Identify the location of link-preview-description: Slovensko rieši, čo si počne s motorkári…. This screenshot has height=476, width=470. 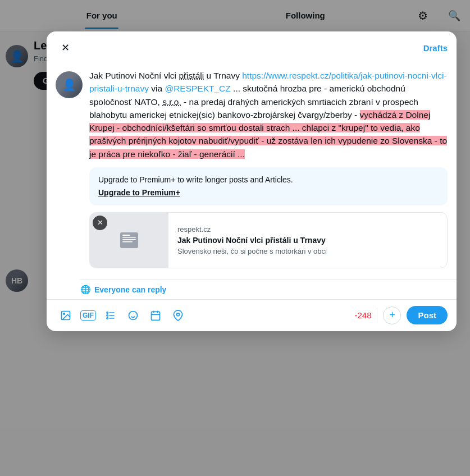
(252, 251).